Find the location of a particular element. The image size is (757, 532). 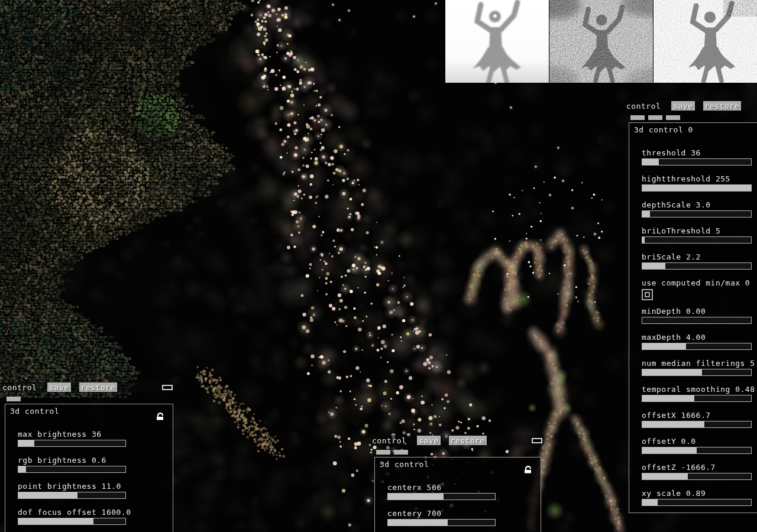

slider-offsetx: offsetX 1666.7 is located at coordinates (699, 420).